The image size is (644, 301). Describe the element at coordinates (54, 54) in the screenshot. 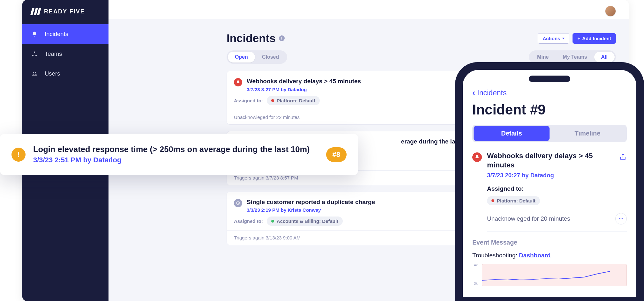

I see `sidebar-item-label: Teams` at that location.